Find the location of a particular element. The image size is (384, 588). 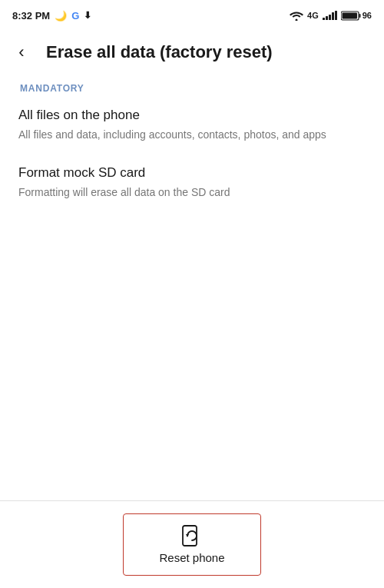

wifi-icon is located at coordinates (296, 15).